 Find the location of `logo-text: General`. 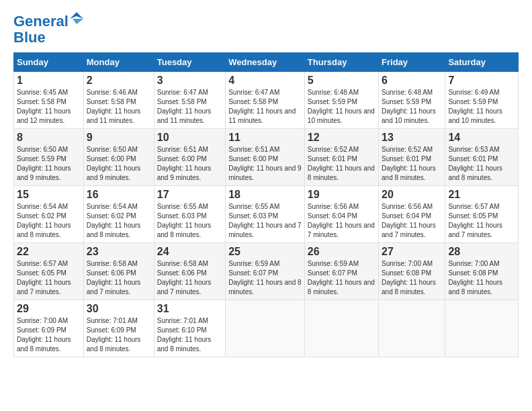

logo-text: General is located at coordinates (41, 21).